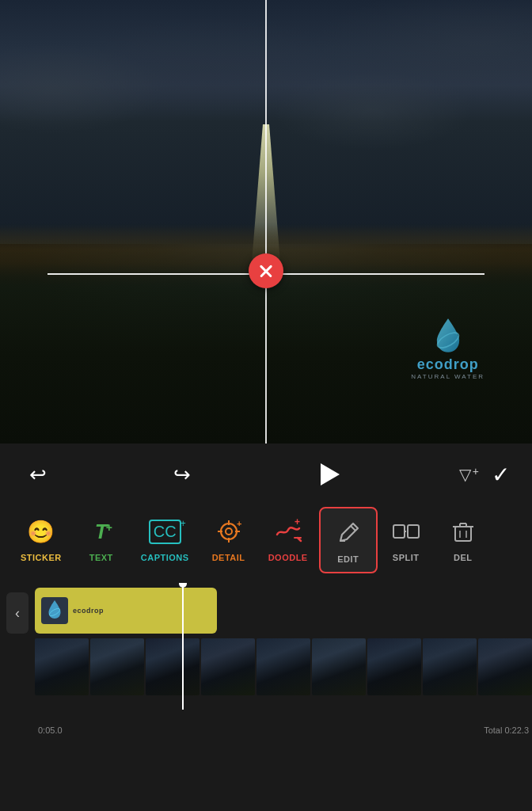  I want to click on tool-sticker: 😊 STICKER, so click(41, 539).